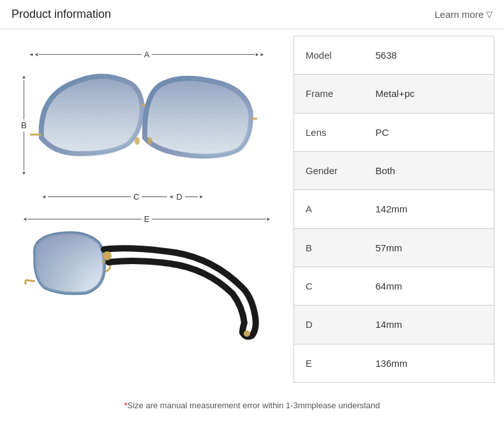 This screenshot has height=421, width=504. Describe the element at coordinates (429, 325) in the screenshot. I see `spec-value: 14mm` at that location.